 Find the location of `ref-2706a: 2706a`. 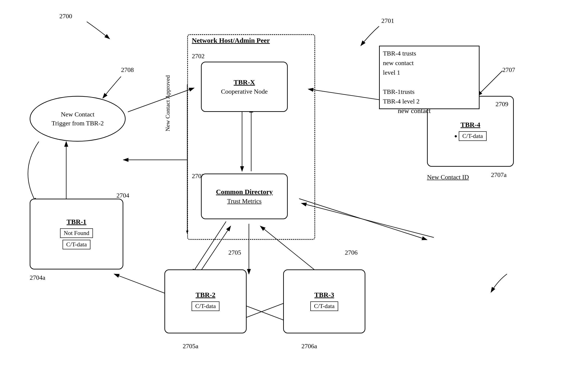

ref-2706a: 2706a is located at coordinates (309, 346).